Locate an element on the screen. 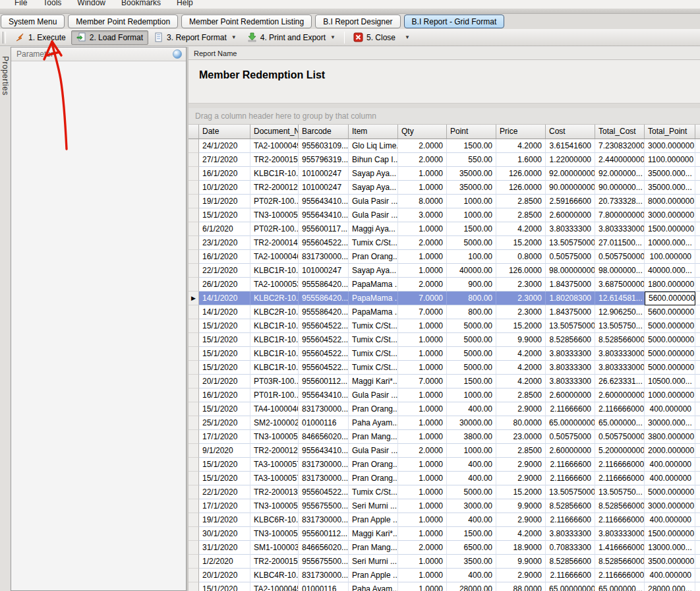  grid-cell: Gula Pasir ... is located at coordinates (373, 215).